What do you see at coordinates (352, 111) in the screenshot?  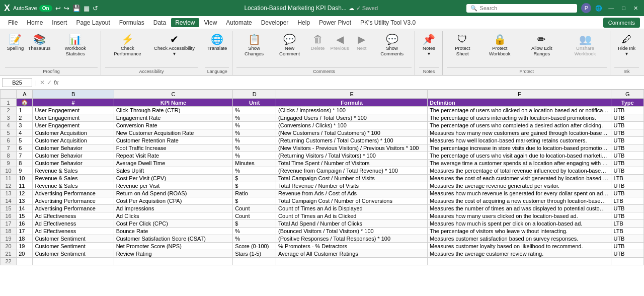 I see `cell-e2: (Clicks / Impressions) * 100` at bounding box center [352, 111].